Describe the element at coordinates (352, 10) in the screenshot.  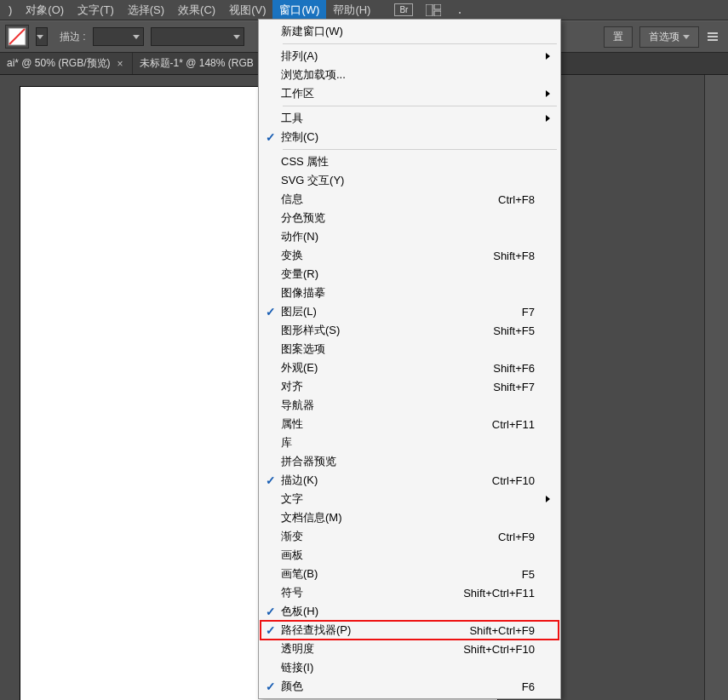
I see `menu-help: 帮助(H)` at that location.